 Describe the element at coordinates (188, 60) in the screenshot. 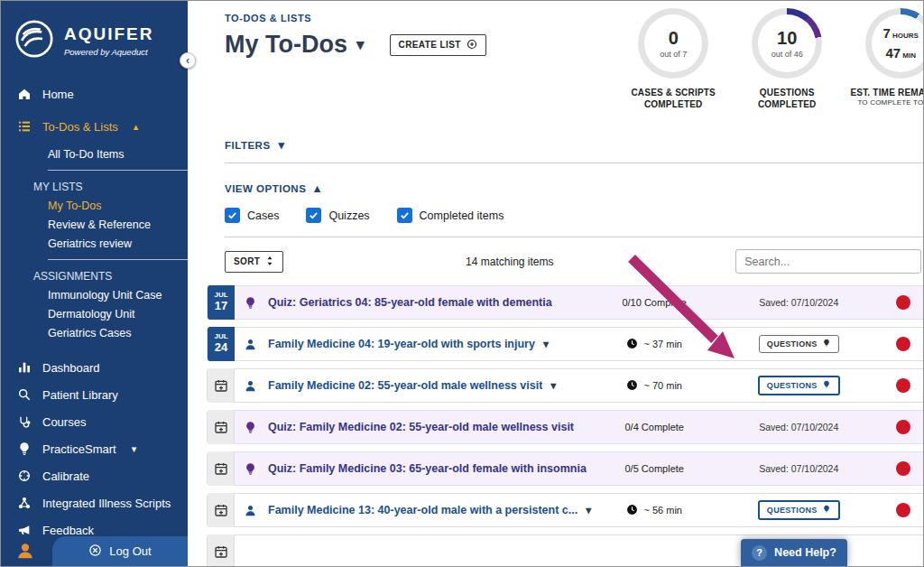

I see `sidebar-collapse-button: ‹` at that location.